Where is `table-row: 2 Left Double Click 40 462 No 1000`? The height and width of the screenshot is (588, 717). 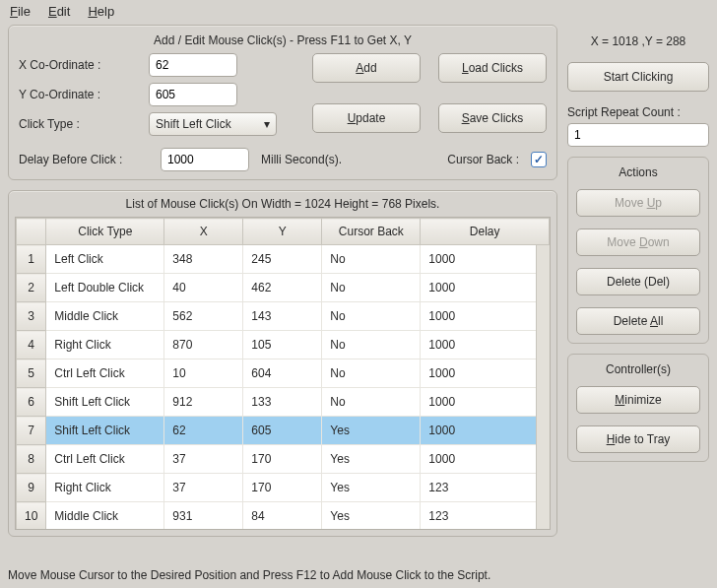 table-row: 2 Left Double Click 40 462 No 1000 is located at coordinates (284, 288).